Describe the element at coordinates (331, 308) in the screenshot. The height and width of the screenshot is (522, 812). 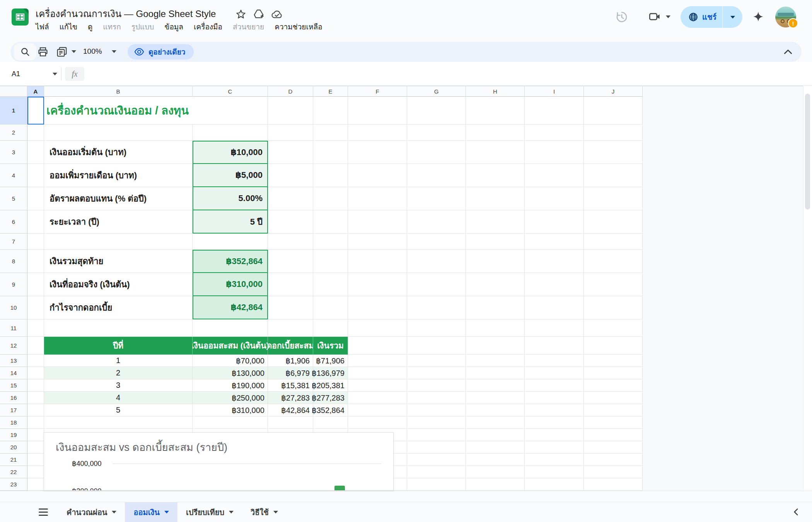
I see `cell-E10` at that location.